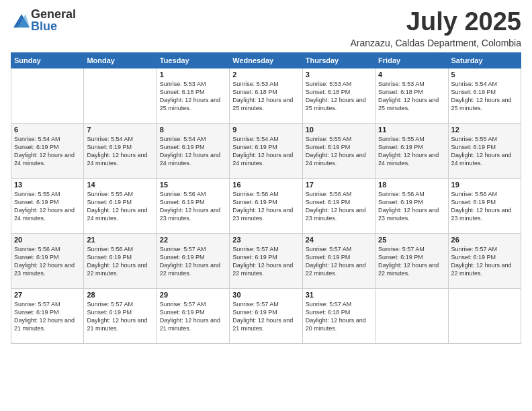  Describe the element at coordinates (47, 130) in the screenshot. I see `day-number: 6` at that location.